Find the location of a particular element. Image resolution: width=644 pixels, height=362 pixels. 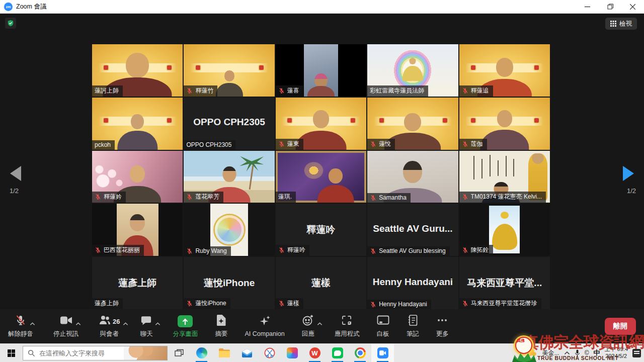

participant-tile: OPPO CPH2305OPPO CPH2305 is located at coordinates (229, 124).